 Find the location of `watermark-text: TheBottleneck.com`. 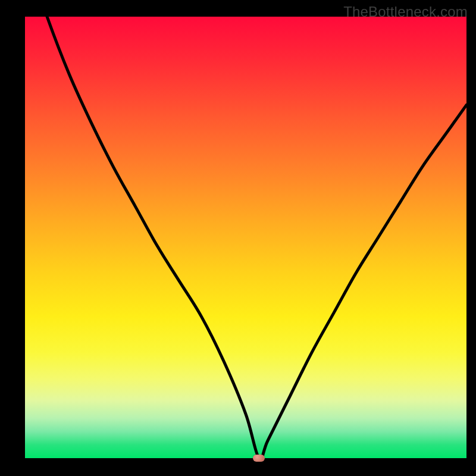

watermark-text: TheBottleneck.com is located at coordinates (406, 12).